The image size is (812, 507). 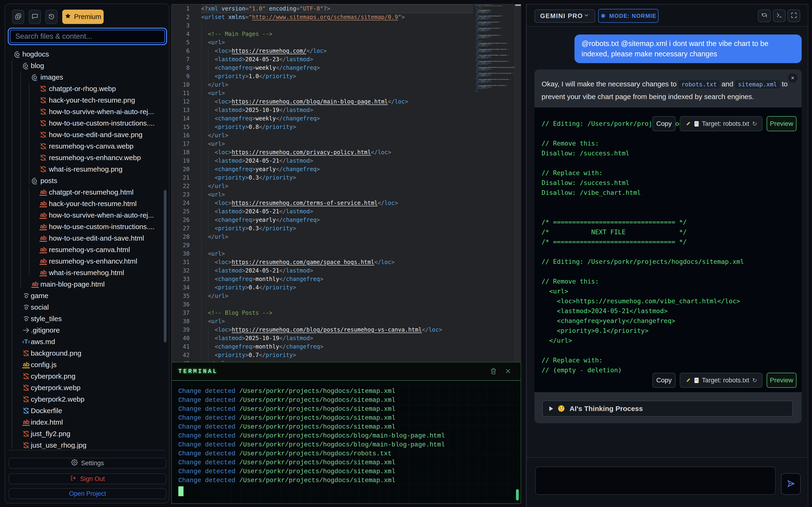 I want to click on tree-item: style_tiles, so click(x=87, y=319).